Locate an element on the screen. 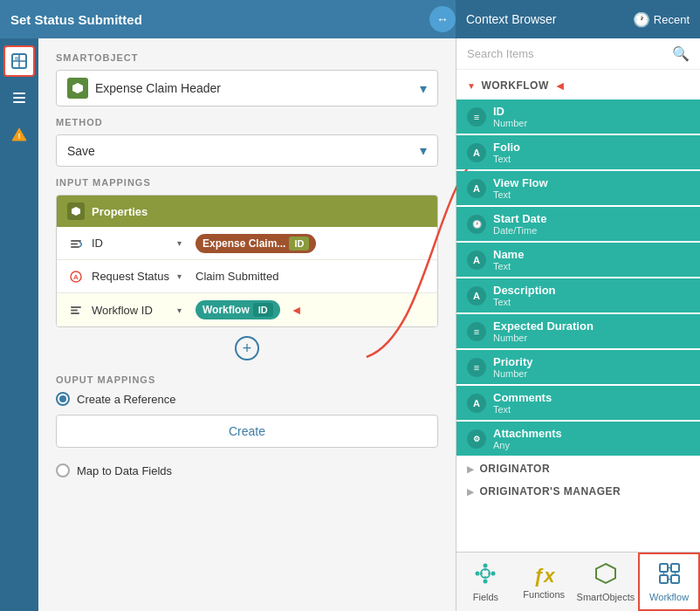  sync-button: ↔ is located at coordinates (443, 19).